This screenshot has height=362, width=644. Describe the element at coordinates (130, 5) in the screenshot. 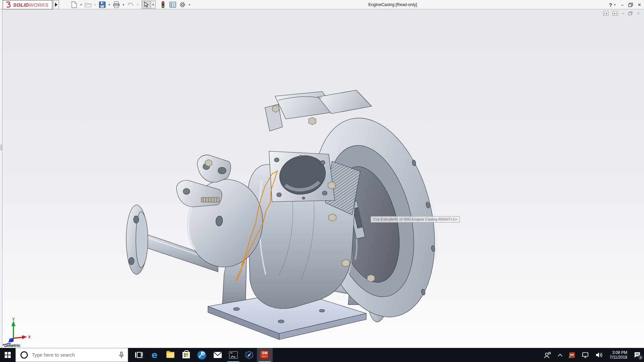

I see `undo-icon` at that location.